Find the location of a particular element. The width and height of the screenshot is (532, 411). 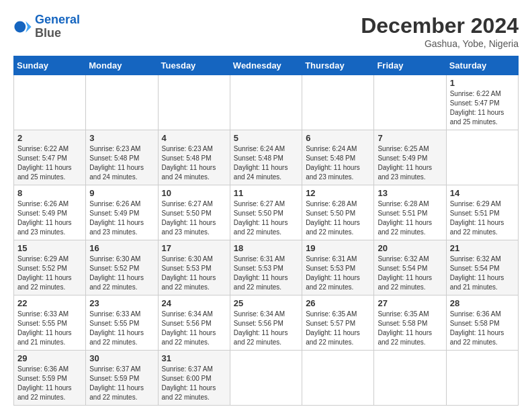

day-number: 11 is located at coordinates (266, 193).